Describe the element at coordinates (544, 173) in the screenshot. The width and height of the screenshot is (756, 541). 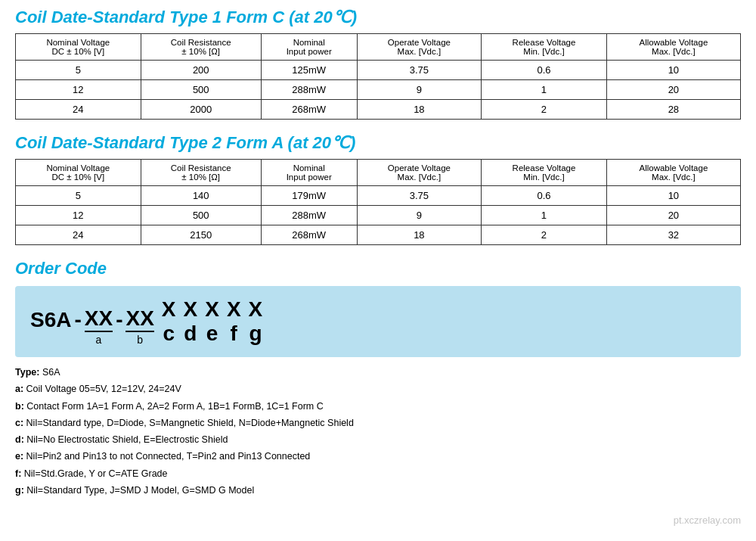
I see `table2-header-4: Release VoltageMin. [Vdc.]` at that location.